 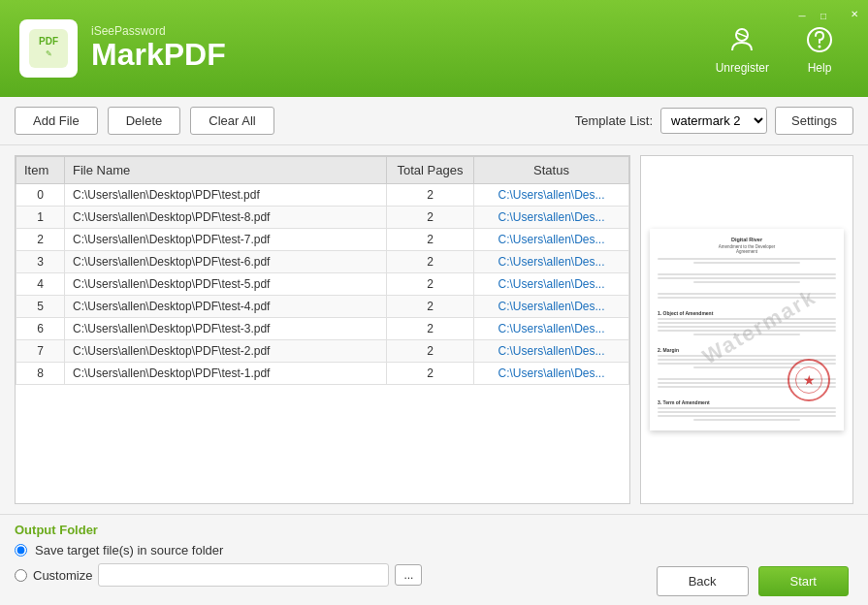 What do you see at coordinates (226, 374) in the screenshot?
I see `cell-filename: C:\Users\allen\Desktop\PDF\test-1.pdf` at bounding box center [226, 374].